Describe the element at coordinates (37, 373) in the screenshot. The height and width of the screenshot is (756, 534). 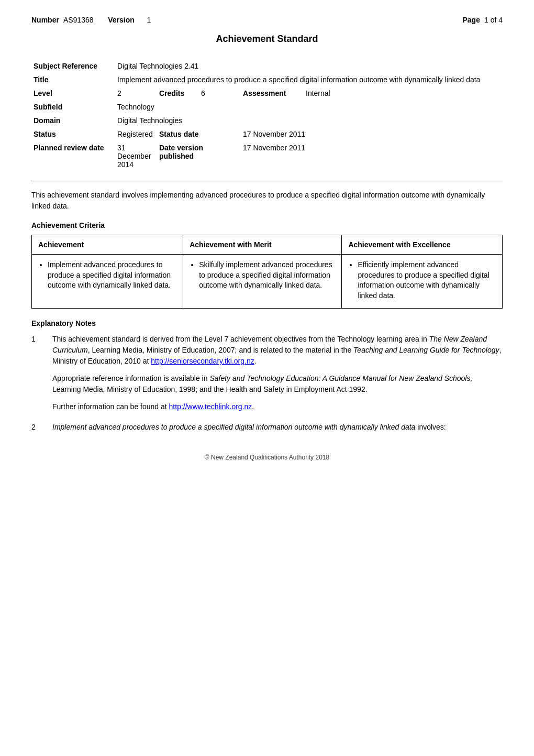
I see `note-1-number: 1` at that location.